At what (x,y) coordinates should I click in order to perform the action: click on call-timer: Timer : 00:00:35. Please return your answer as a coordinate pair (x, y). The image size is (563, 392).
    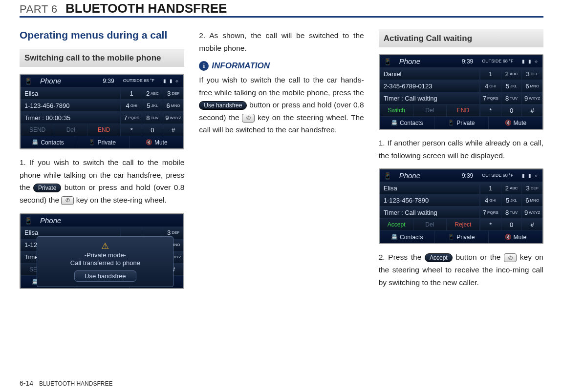
    Looking at the image, I should click on (70, 117).